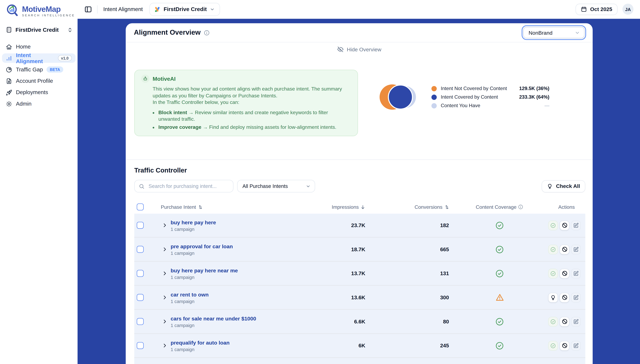 The height and width of the screenshot is (364, 640). What do you see at coordinates (35, 81) in the screenshot?
I see `sidebar-item-label: Account Profile` at bounding box center [35, 81].